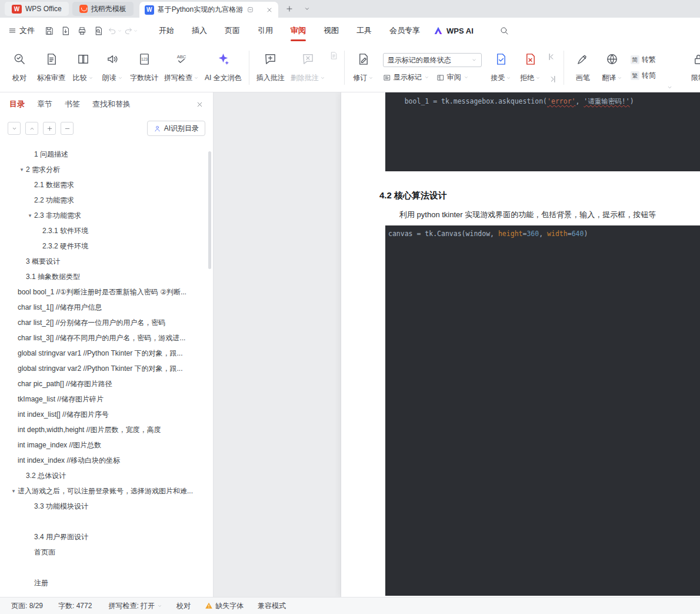 Image resolution: width=700 pixels, height=614 pixels. I want to click on export-pdf-button, so click(66, 31).